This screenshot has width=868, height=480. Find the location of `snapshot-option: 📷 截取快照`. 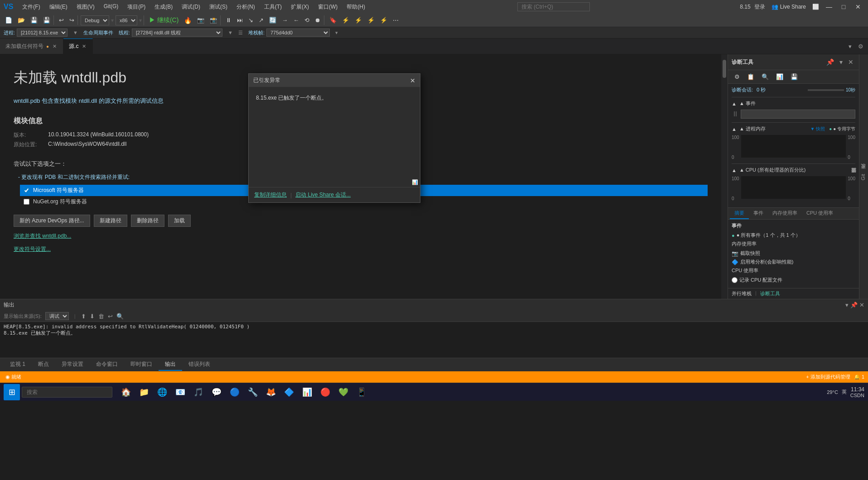

snapshot-option: 📷 截取快照 is located at coordinates (794, 254).